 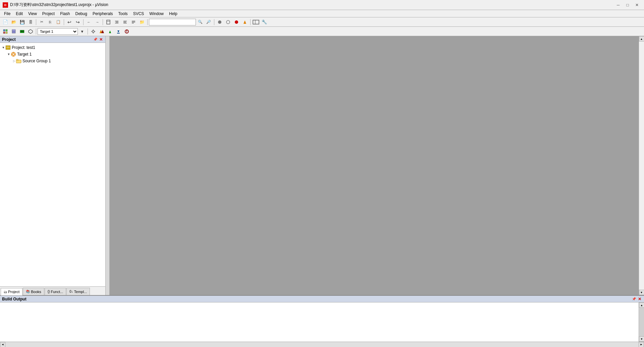 I want to click on close-button: ✕, so click(x=637, y=5).